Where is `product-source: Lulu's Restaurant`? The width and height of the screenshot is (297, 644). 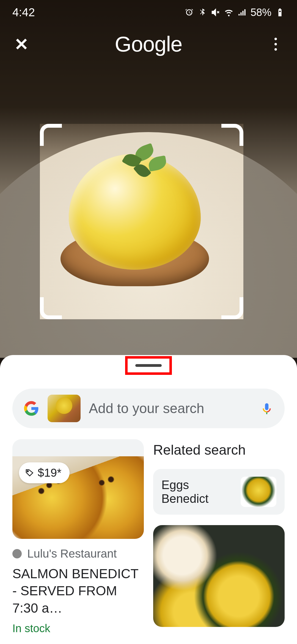
product-source: Lulu's Restaurant is located at coordinates (78, 554).